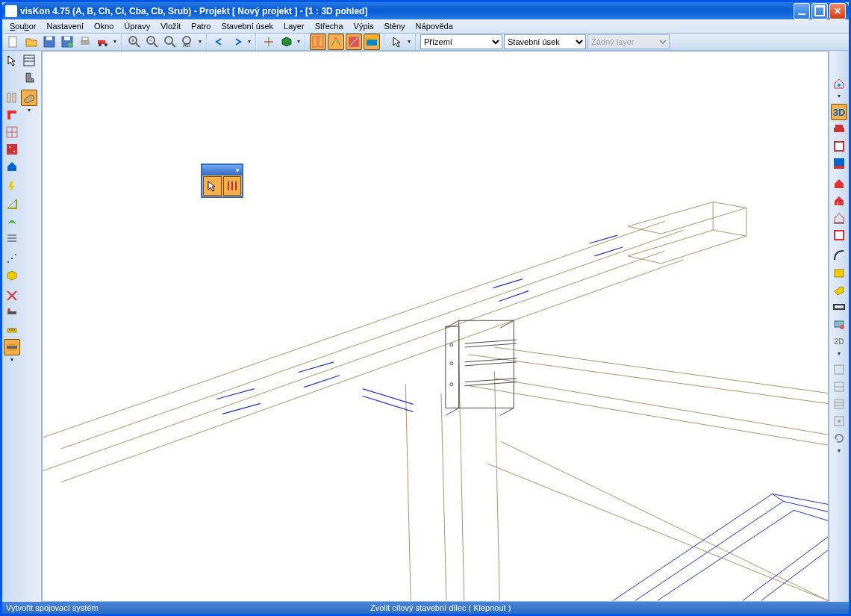 The image size is (851, 616). Describe the element at coordinates (802, 11) in the screenshot. I see `minimize-button` at that location.